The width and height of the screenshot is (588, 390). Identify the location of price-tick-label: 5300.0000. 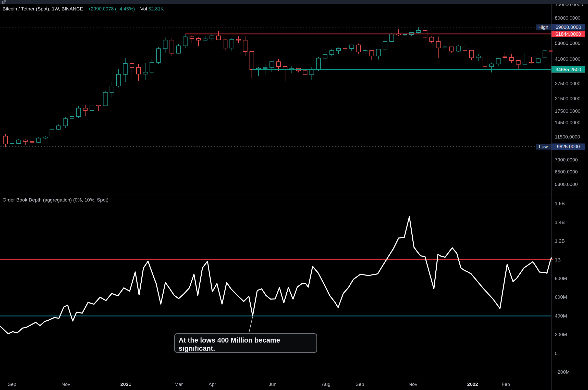
(566, 184).